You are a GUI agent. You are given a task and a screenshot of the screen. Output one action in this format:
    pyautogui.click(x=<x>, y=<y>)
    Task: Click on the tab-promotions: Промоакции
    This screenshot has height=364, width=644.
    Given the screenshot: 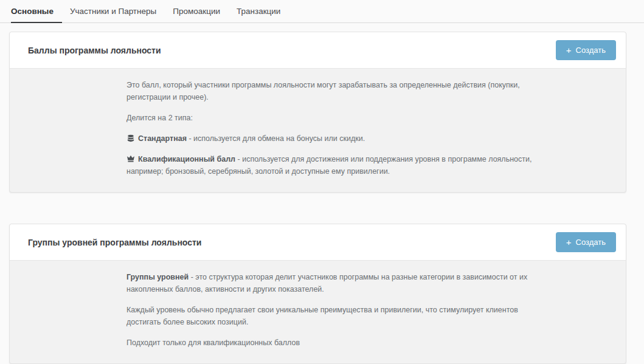 What is the action you would take?
    pyautogui.click(x=201, y=14)
    